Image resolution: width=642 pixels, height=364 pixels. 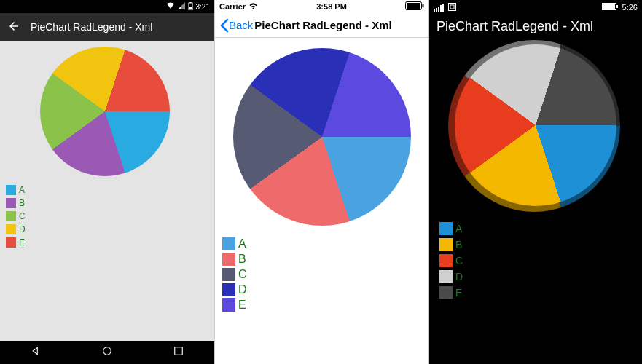 What do you see at coordinates (452, 7) in the screenshot?
I see `sim-icon` at bounding box center [452, 7].